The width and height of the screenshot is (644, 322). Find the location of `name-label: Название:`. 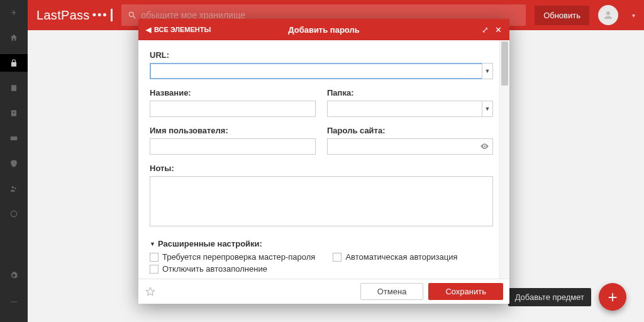

name-label: Название: is located at coordinates (233, 93).